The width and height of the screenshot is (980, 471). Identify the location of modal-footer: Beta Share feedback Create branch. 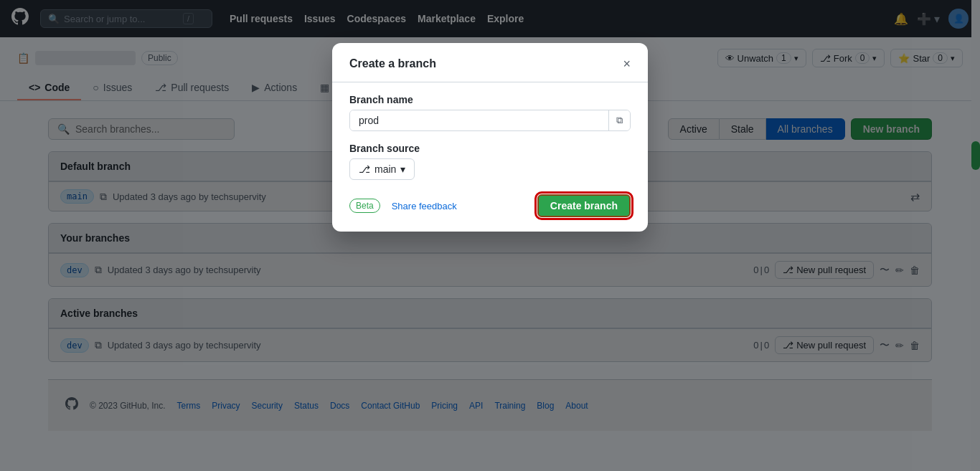
(490, 206).